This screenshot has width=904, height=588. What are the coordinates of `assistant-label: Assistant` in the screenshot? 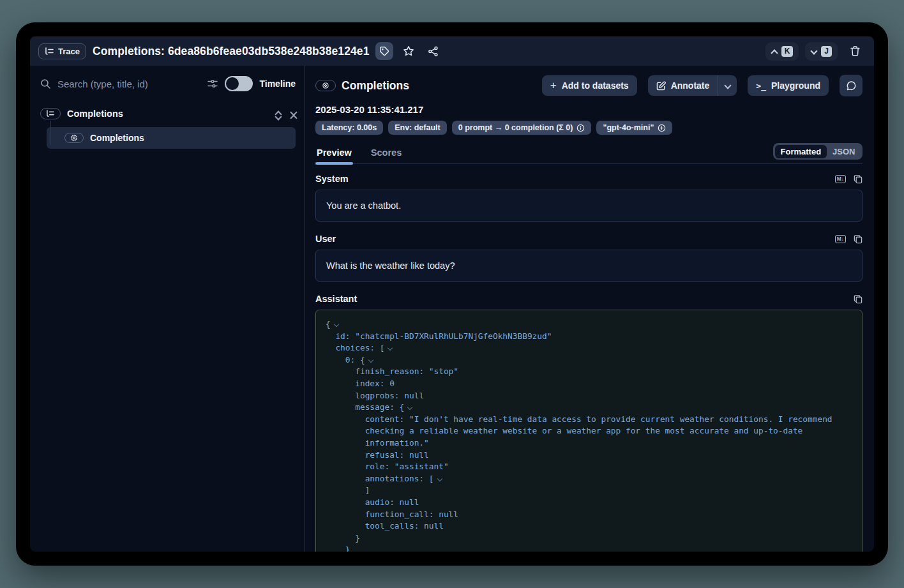 It's located at (585, 299).